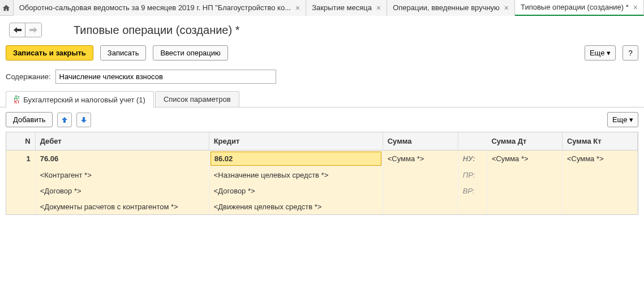 The image size is (644, 293). What do you see at coordinates (123, 53) in the screenshot?
I see `save-button: Записать` at bounding box center [123, 53].